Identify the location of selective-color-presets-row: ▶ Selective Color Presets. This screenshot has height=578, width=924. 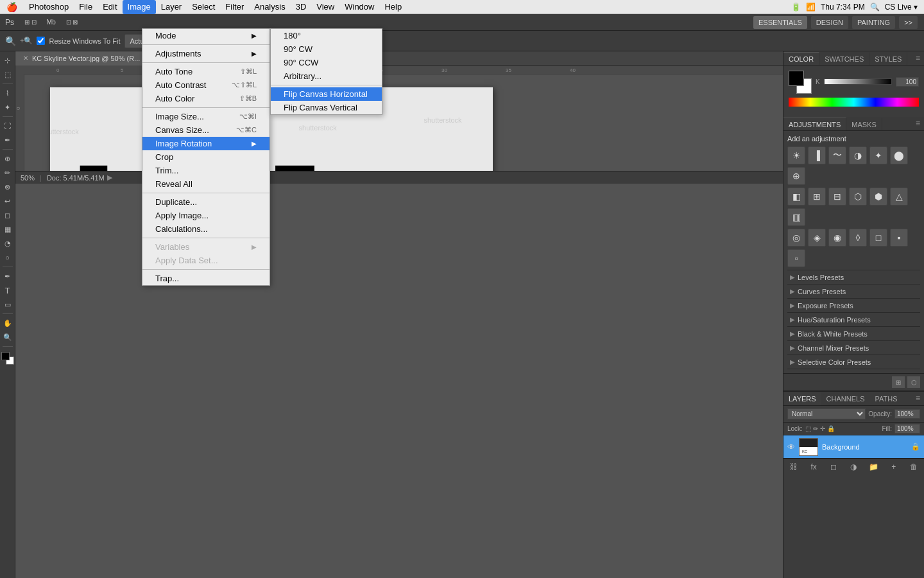
(853, 362).